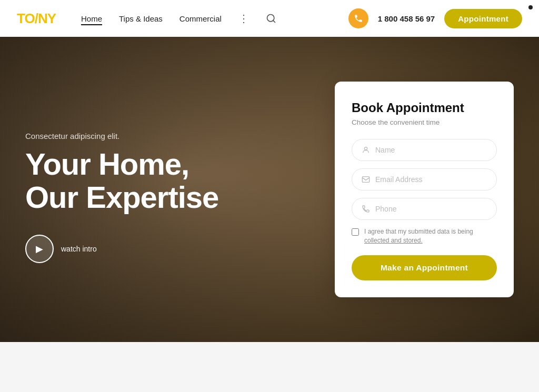 This screenshot has width=539, height=392. I want to click on header-right: 1 800 458 56 97 Appointment, so click(435, 18).